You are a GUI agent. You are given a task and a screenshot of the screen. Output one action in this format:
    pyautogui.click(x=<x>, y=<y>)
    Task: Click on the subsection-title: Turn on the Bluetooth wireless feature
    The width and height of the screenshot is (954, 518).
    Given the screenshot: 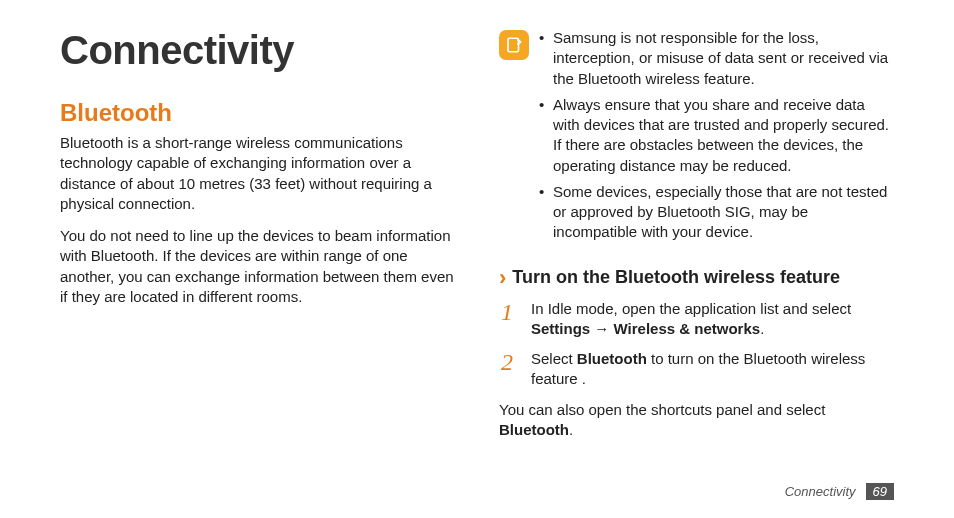 What is the action you would take?
    pyautogui.click(x=676, y=278)
    